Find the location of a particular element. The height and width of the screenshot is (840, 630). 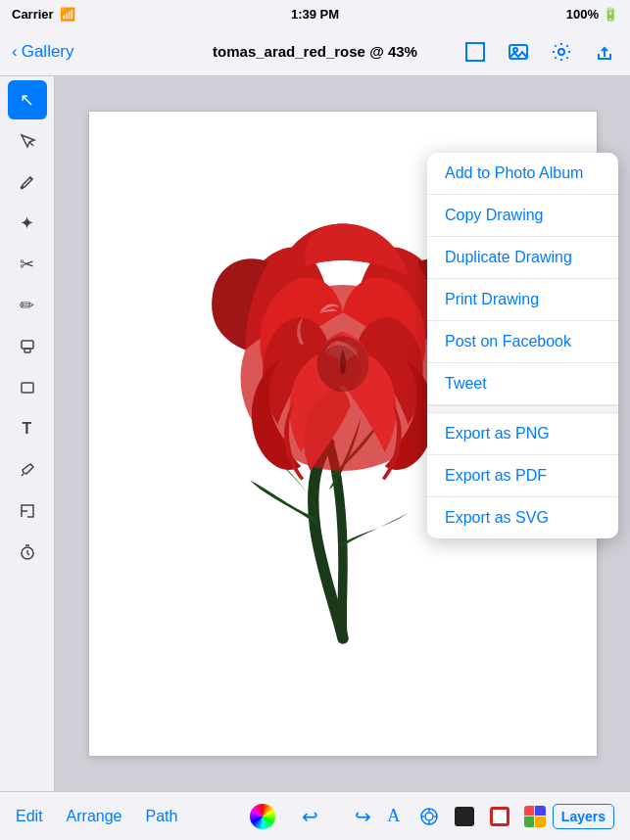

nav-bar: ‹ Gallery tomas_arad_red_rose @ 43% is located at coordinates (315, 52).